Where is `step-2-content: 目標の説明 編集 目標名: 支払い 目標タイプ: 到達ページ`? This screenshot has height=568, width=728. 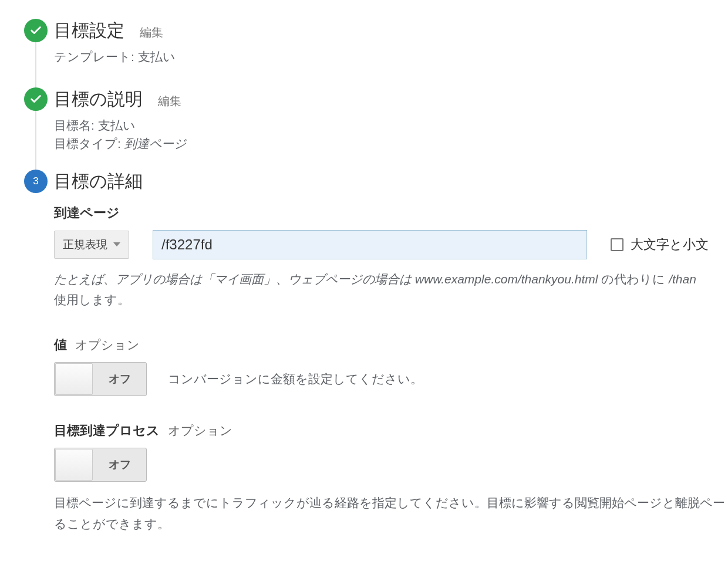 step-2-content: 目標の説明 編集 目標名: 支払い 目標タイプ: 到達ページ is located at coordinates (391, 120).